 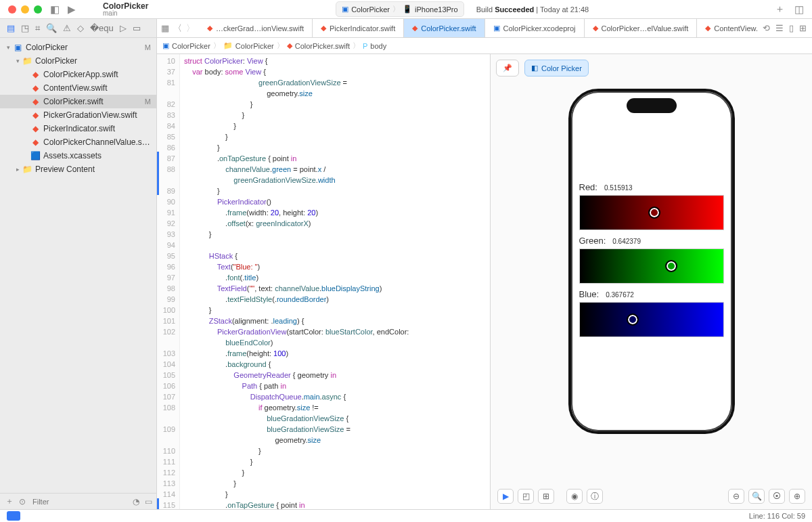 I want to click on titlebar: ◧ ▶ ColorPicker main ▣ ColorPicker 〉 📱 i…, so click(x=406, y=9).